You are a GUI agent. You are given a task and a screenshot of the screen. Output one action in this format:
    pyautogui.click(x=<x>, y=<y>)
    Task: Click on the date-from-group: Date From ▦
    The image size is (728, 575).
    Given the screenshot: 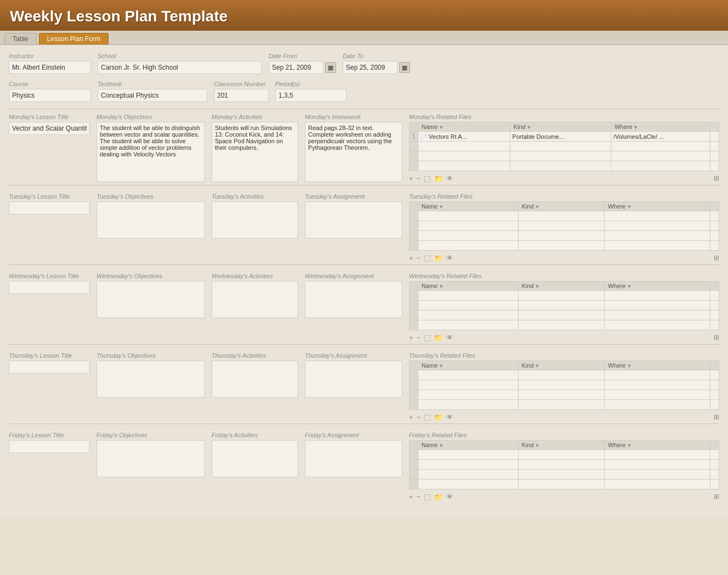 What is the action you would take?
    pyautogui.click(x=303, y=64)
    